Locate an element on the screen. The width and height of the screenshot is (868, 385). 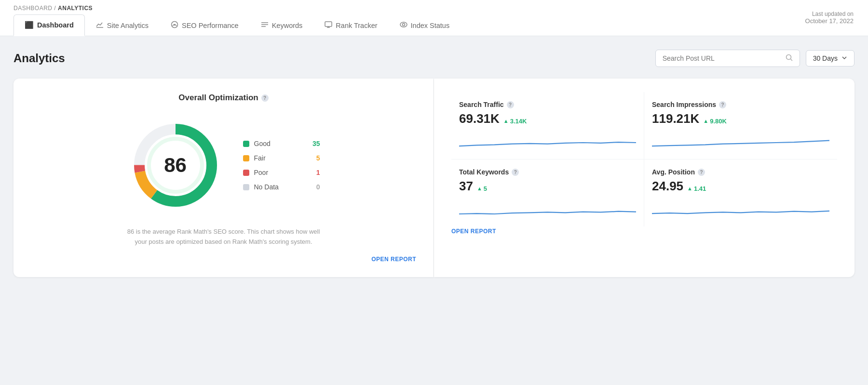
search-impressions-label: Search Impressions ? is located at coordinates (741, 105).